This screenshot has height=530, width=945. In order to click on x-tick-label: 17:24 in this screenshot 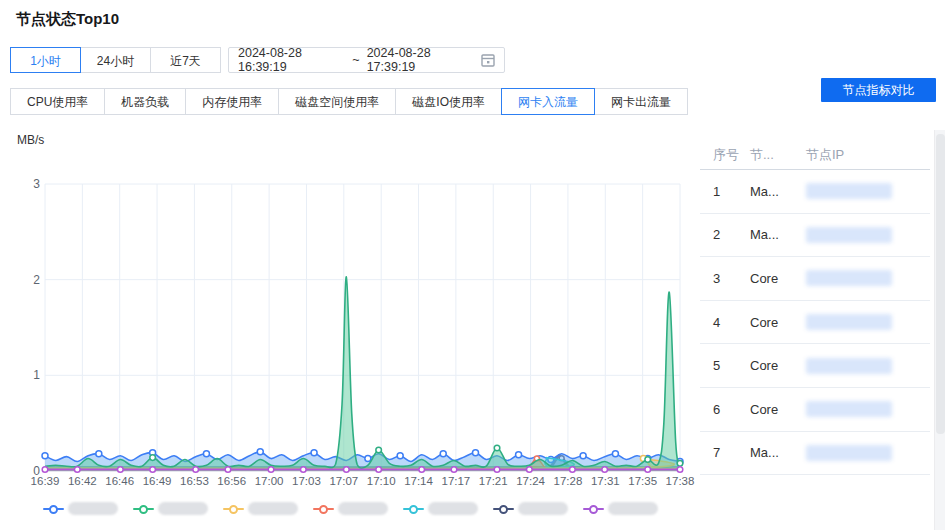, I will do `click(530, 481)`.